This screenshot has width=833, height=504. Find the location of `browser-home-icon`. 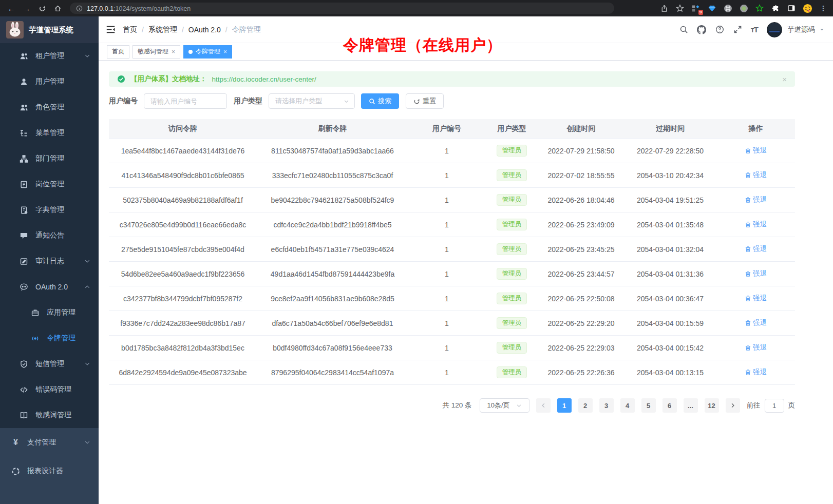

browser-home-icon is located at coordinates (58, 8).